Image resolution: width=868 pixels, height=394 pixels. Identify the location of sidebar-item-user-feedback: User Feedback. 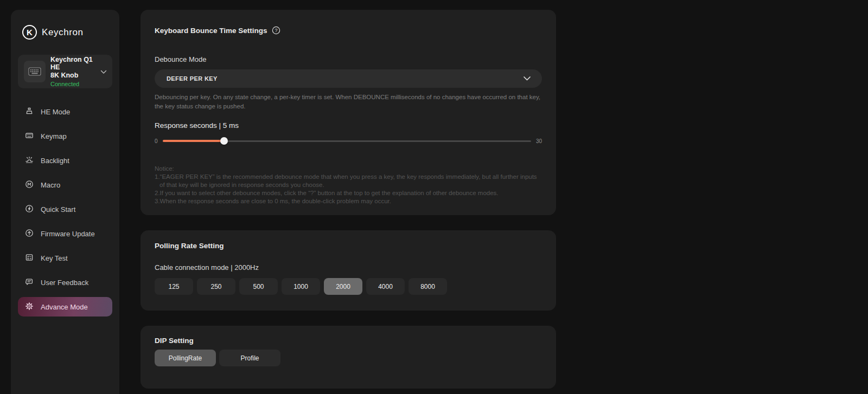
(65, 283).